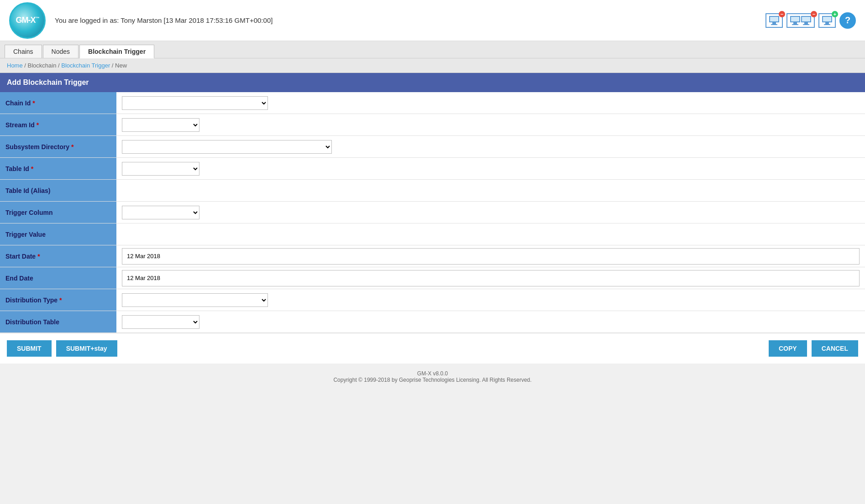 The image size is (865, 504). Describe the element at coordinates (795, 21) in the screenshot. I see `monitor-icon-2a` at that location.